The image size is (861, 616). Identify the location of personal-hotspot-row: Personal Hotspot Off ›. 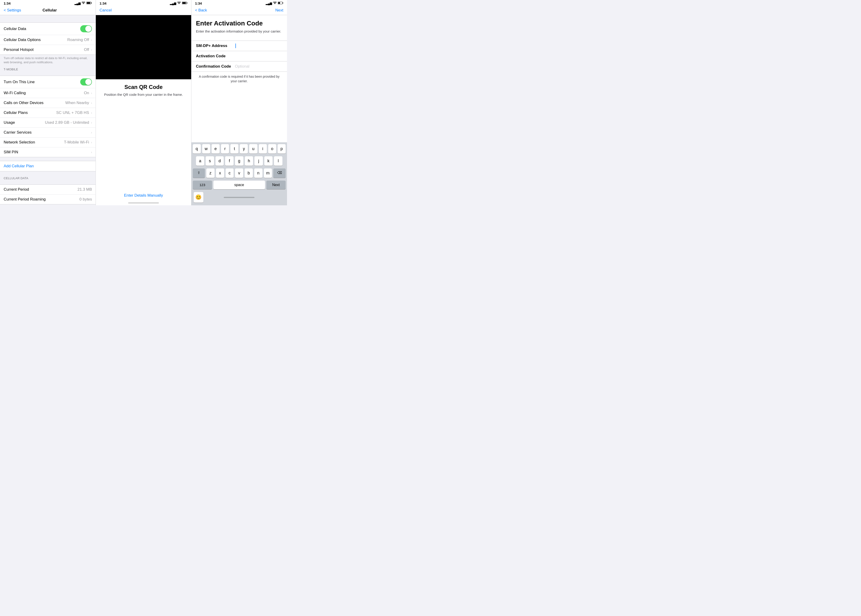
(48, 50).